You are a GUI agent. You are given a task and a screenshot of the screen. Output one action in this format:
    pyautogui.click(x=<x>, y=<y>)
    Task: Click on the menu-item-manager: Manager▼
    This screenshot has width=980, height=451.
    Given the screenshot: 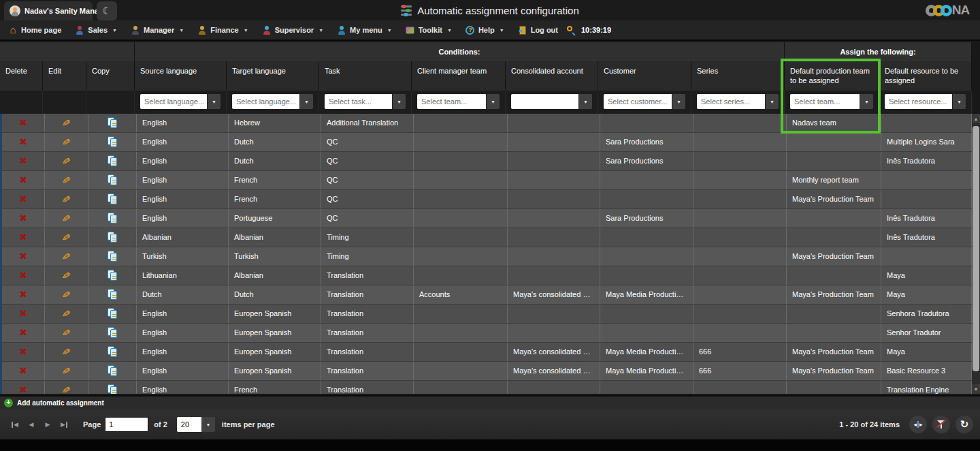 What is the action you would take?
    pyautogui.click(x=157, y=30)
    